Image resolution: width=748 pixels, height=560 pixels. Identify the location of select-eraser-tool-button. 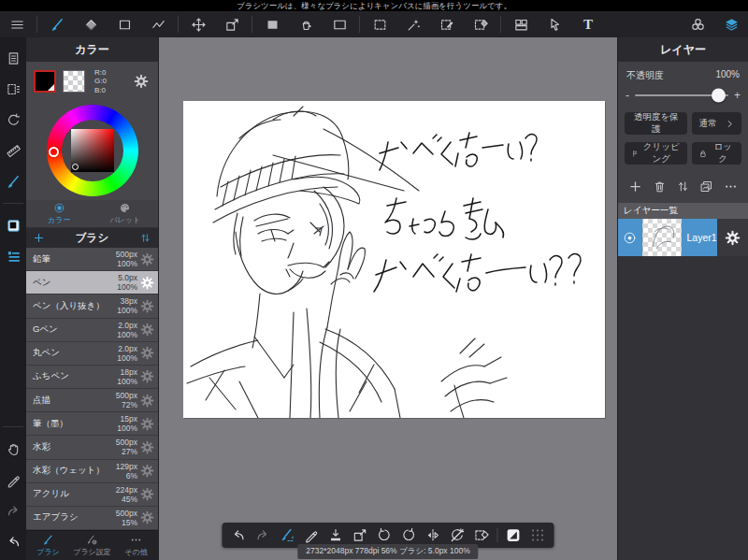
(481, 24).